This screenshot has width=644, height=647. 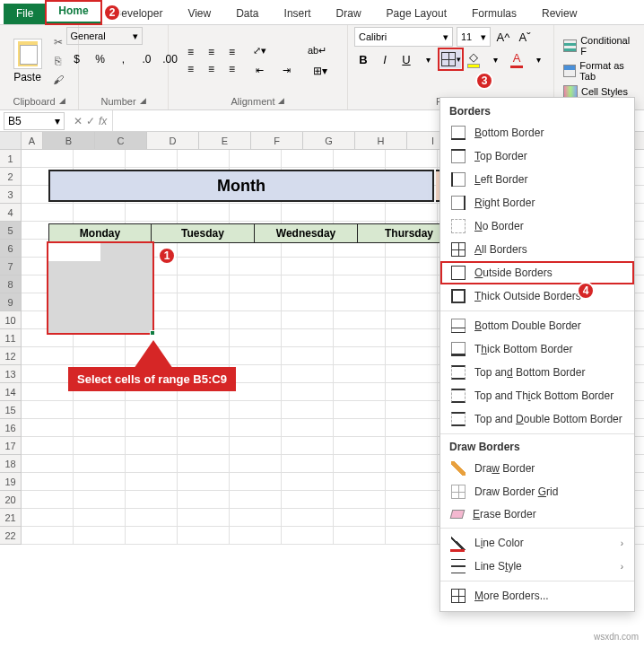 I want to click on tab-home: Home, so click(x=74, y=13).